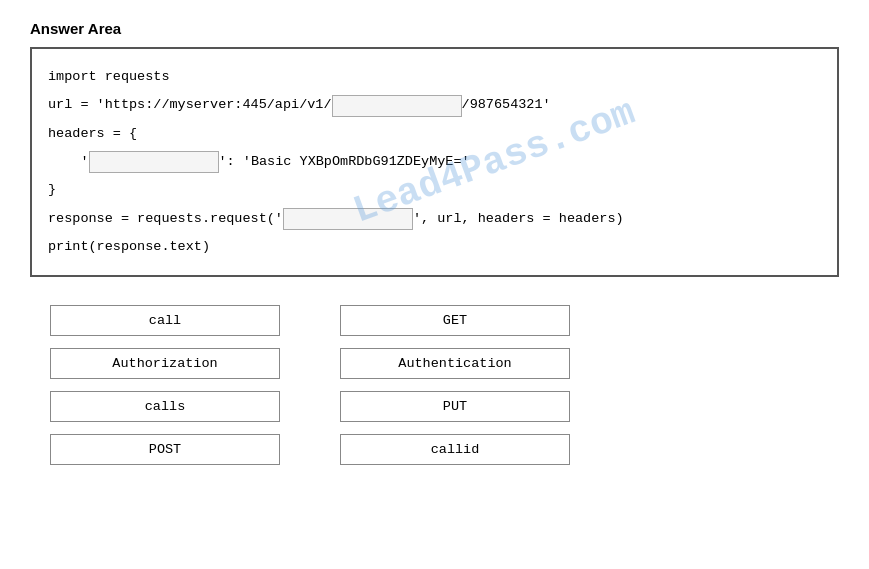  What do you see at coordinates (166, 219) in the screenshot?
I see `code-text: response = requests.request('` at bounding box center [166, 219].